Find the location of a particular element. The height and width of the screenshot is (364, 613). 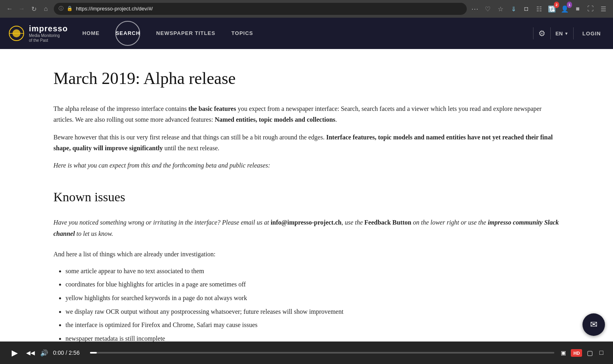

logo-area: impresso Media Monitoring of the Past is located at coordinates (38, 33).